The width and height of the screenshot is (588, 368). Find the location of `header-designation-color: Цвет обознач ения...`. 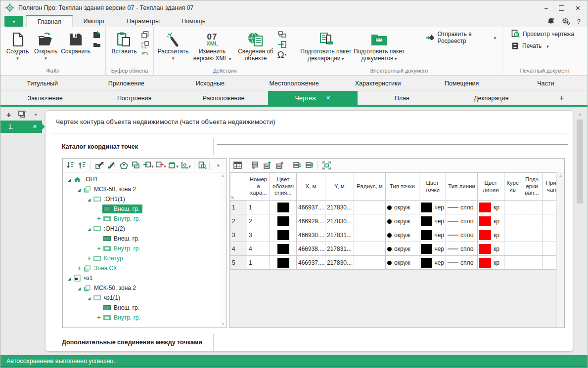

header-designation-color: Цвет обознач ения... is located at coordinates (283, 187).